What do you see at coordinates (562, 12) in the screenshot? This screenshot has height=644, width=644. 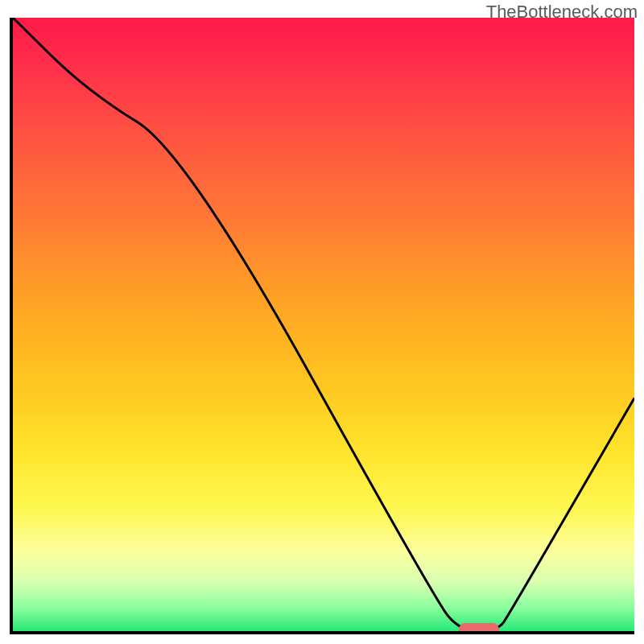 I see `watermark-text: TheBottleneck.com` at bounding box center [562, 12].